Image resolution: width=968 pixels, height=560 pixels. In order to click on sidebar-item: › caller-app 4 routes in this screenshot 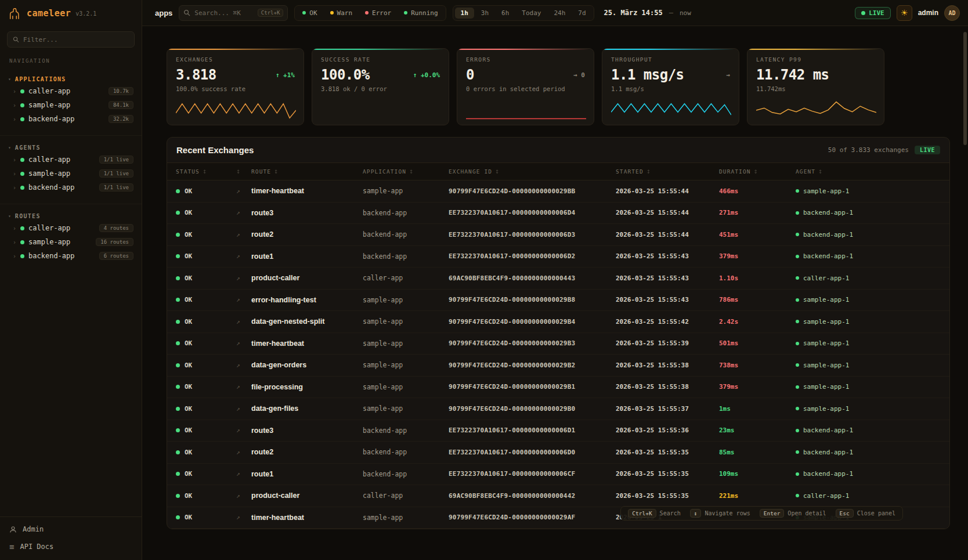, I will do `click(71, 228)`.